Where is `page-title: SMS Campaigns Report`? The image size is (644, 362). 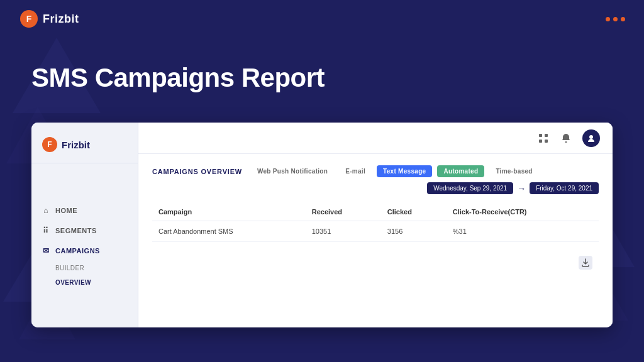
page-title: SMS Campaigns Report is located at coordinates (178, 78).